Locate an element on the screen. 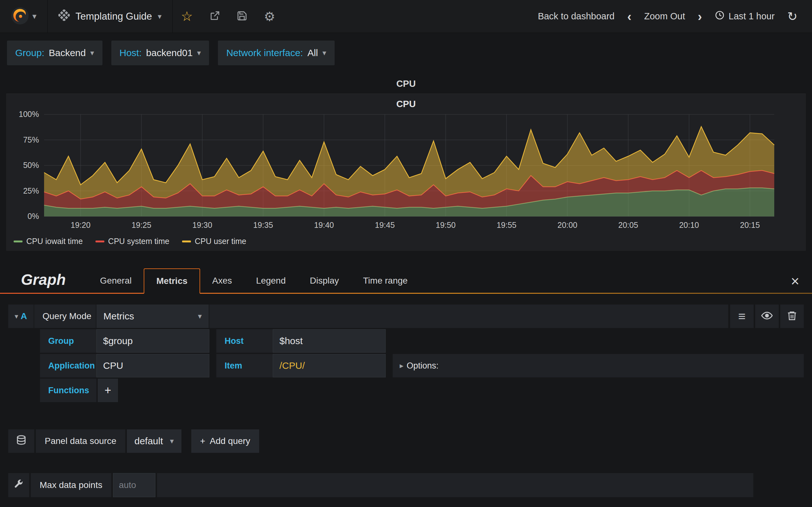 This screenshot has width=812, height=507. group-field-input is located at coordinates (153, 341).